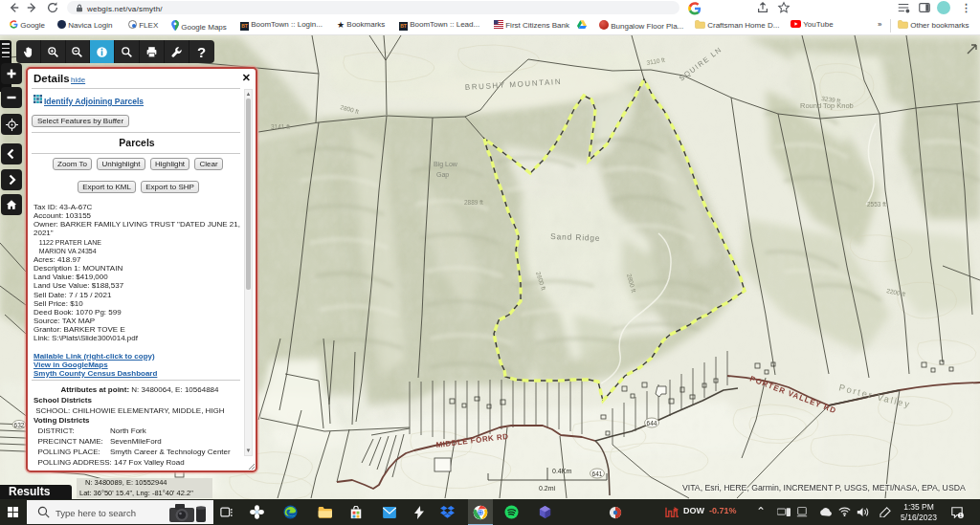  Describe the element at coordinates (877, 205) in the screenshot. I see `svg-text: 2553 ft` at that location.